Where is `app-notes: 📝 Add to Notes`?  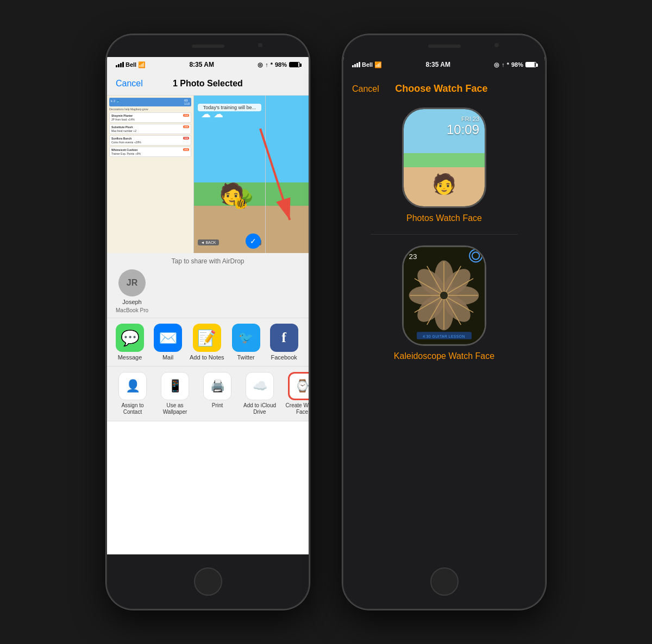
app-notes: 📝 Add to Notes is located at coordinates (207, 342).